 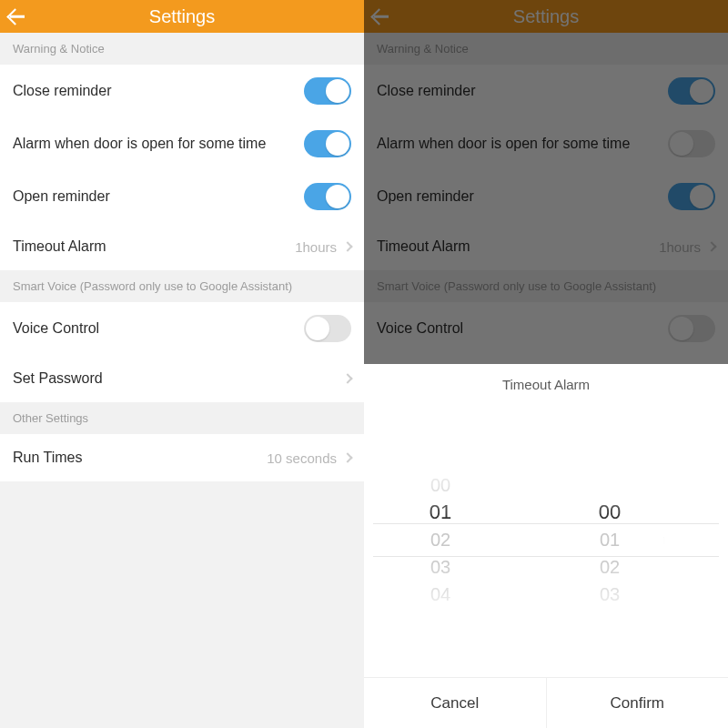 What do you see at coordinates (637, 703) in the screenshot?
I see `confirm-button: Confirm` at bounding box center [637, 703].